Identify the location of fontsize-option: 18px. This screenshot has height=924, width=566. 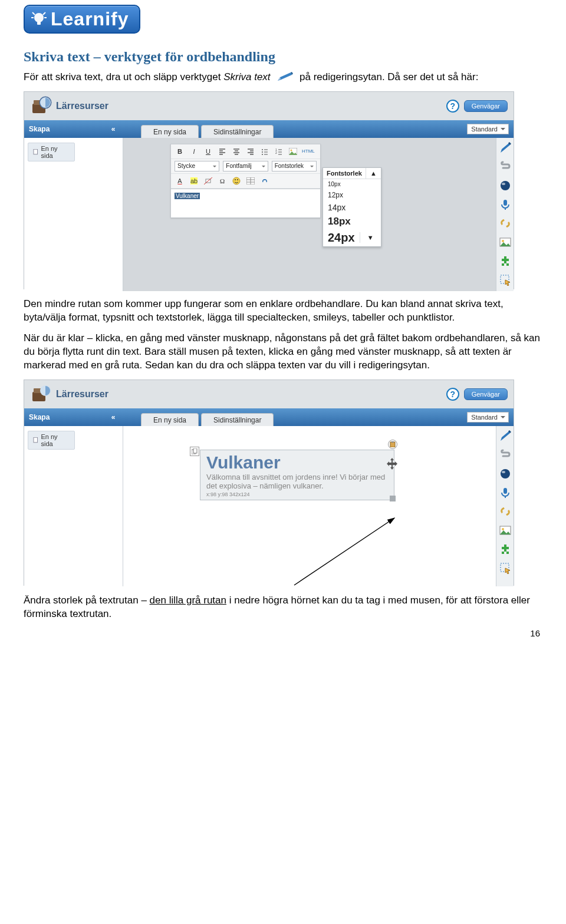
(352, 222).